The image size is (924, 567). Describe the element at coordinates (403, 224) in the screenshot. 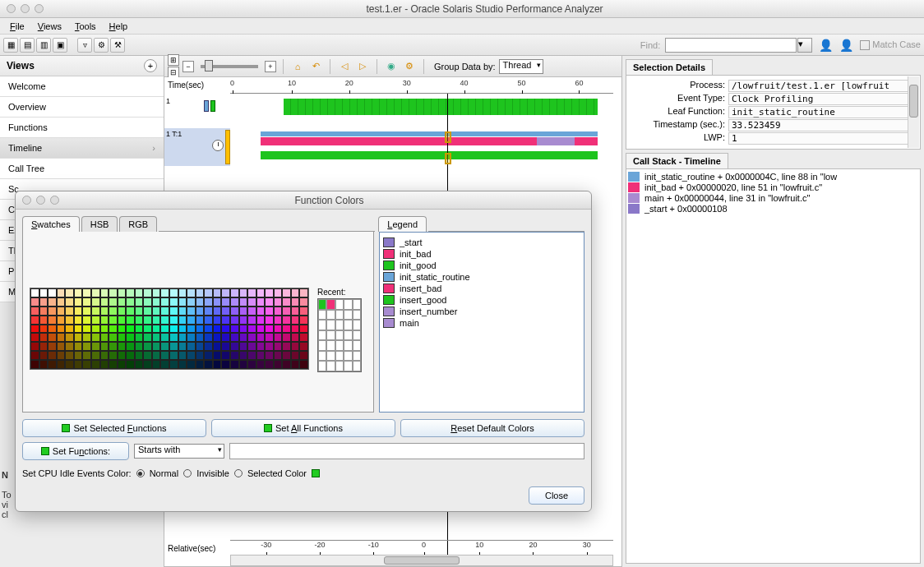

I see `legend-tab: Legend` at that location.